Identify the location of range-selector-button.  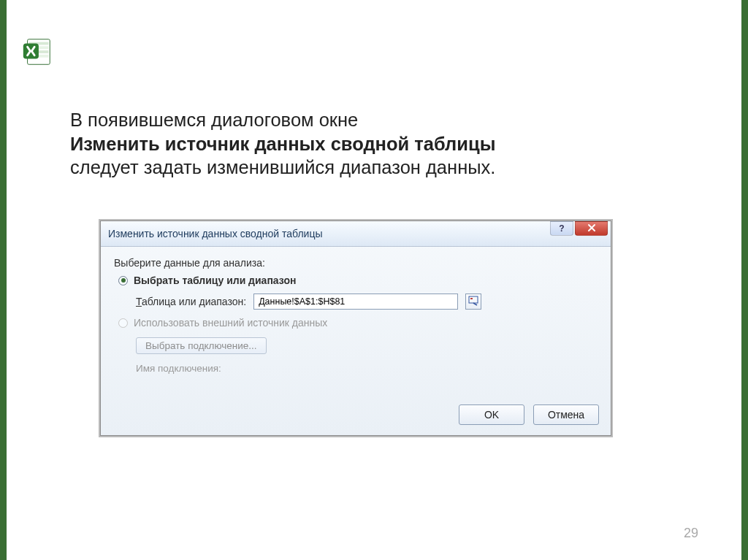
(473, 302).